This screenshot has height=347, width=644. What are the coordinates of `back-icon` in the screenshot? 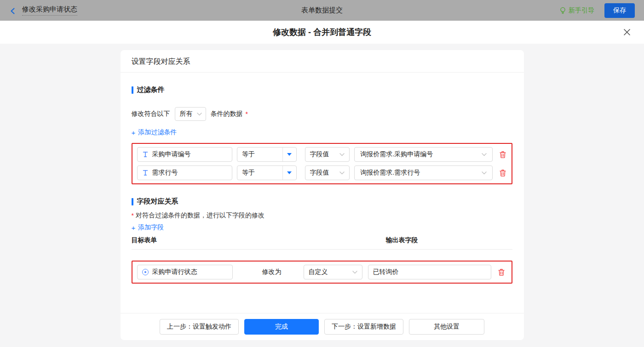 It's located at (13, 11).